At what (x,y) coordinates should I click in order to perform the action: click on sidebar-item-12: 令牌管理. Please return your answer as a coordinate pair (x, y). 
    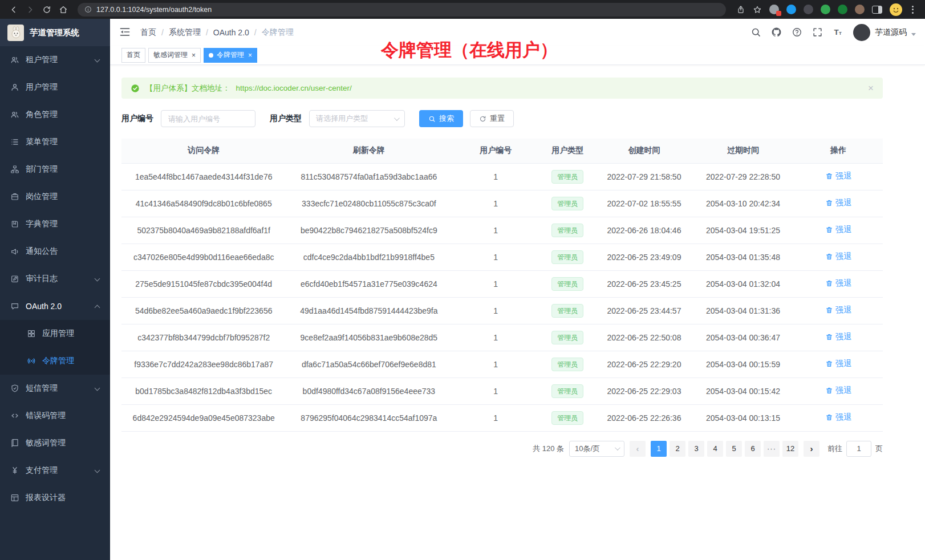
    Looking at the image, I should click on (55, 361).